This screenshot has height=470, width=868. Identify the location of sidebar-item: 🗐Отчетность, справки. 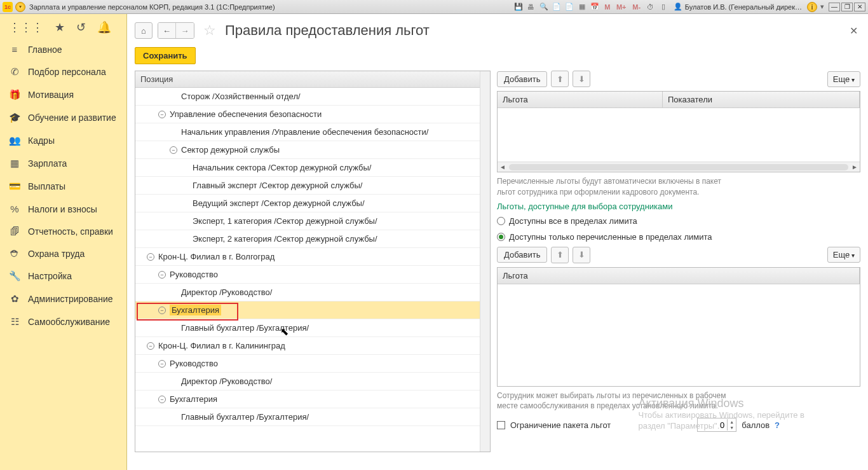
(64, 232).